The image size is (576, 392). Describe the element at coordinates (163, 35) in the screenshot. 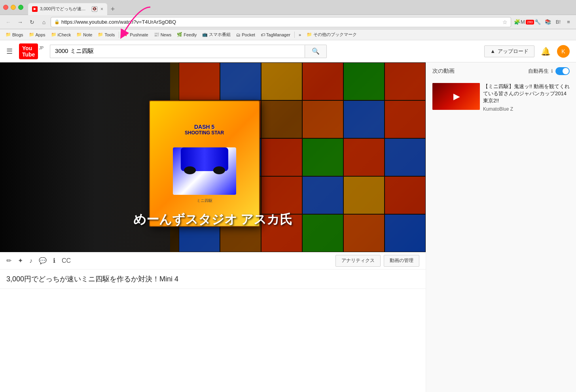

I see `bookmark-news: 📰 News` at that location.